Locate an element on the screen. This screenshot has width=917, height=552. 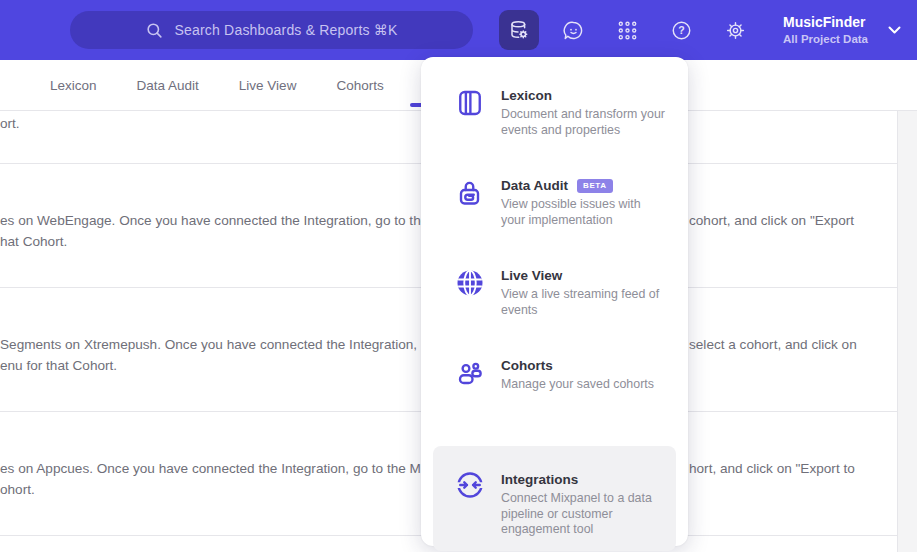
smiley-chat-icon is located at coordinates (574, 30).